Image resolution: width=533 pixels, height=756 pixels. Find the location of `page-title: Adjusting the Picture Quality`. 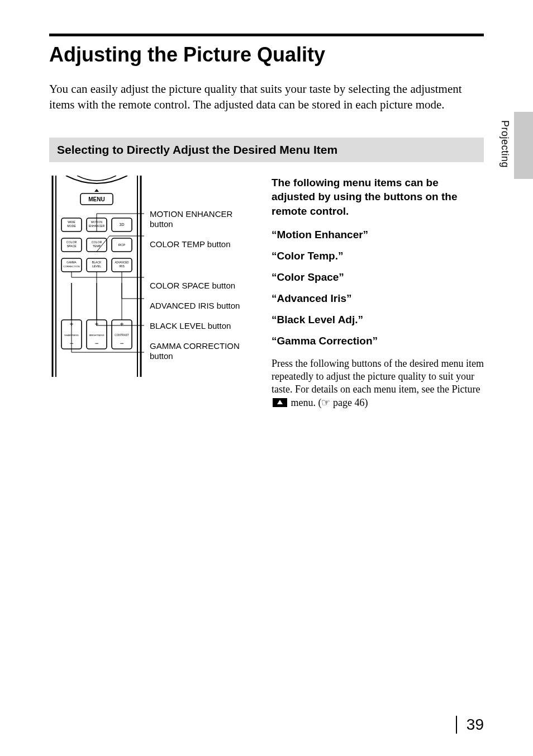

page-title: Adjusting the Picture Quality is located at coordinates (266, 55).